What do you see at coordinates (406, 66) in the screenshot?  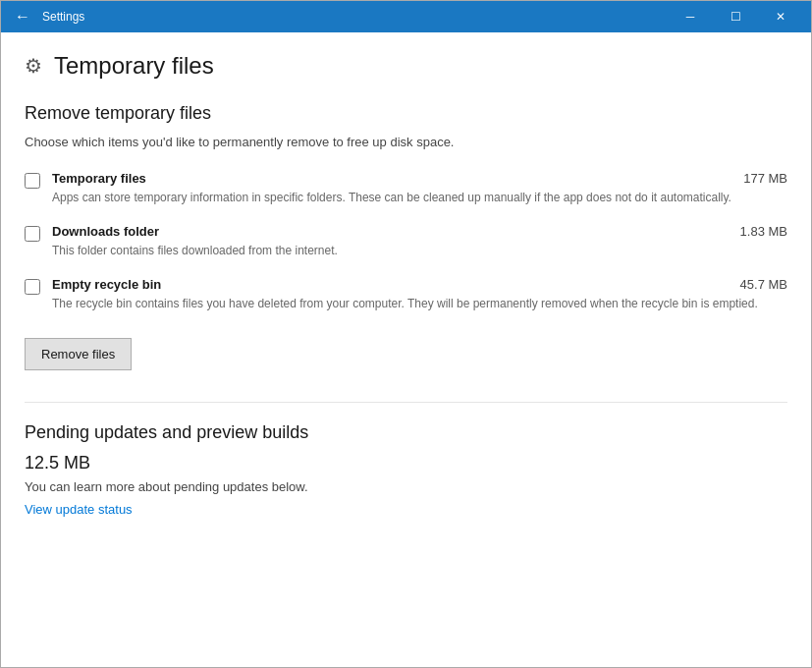 I see `page-header: ⚙ Temporary files` at bounding box center [406, 66].